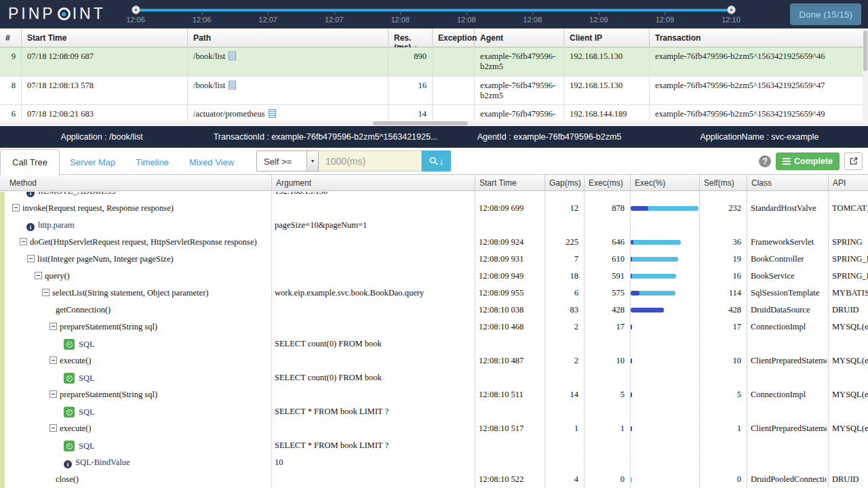  What do you see at coordinates (787, 183) in the screenshot?
I see `tree-col-header: Class` at bounding box center [787, 183].